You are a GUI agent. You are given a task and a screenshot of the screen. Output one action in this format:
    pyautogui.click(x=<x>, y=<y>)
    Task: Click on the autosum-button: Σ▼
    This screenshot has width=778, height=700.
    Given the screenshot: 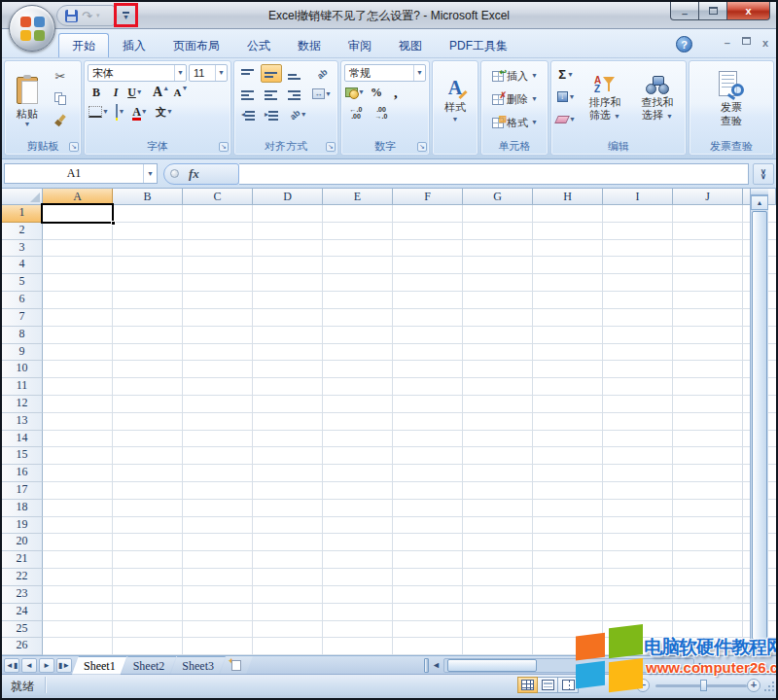 What is the action you would take?
    pyautogui.click(x=566, y=74)
    